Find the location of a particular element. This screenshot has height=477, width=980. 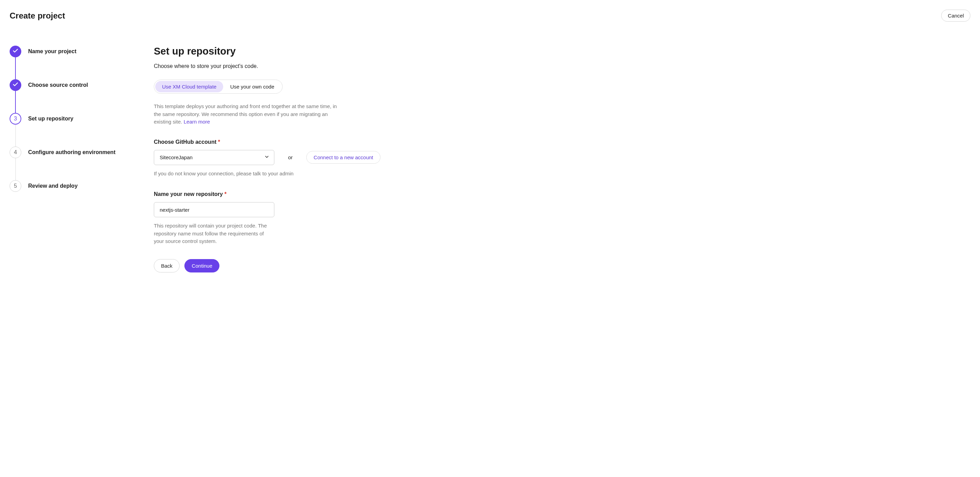

main-content: Set up repository Choose where to store … is located at coordinates (274, 159).